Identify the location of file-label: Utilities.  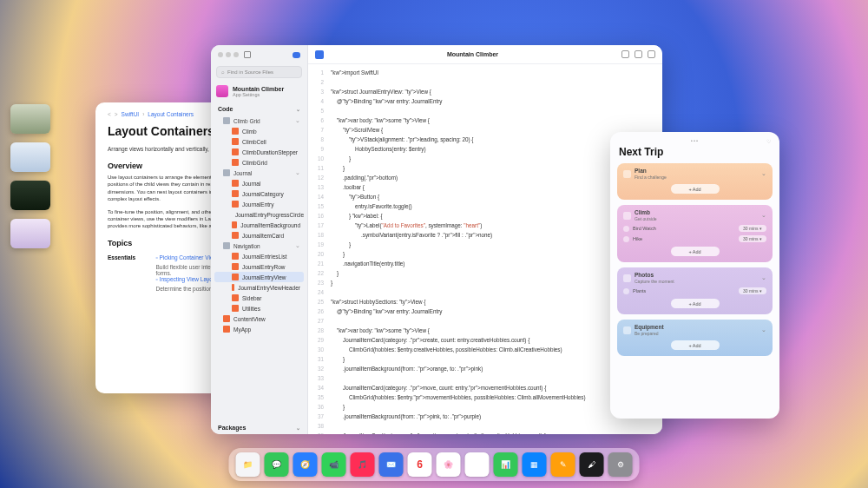
(252, 309).